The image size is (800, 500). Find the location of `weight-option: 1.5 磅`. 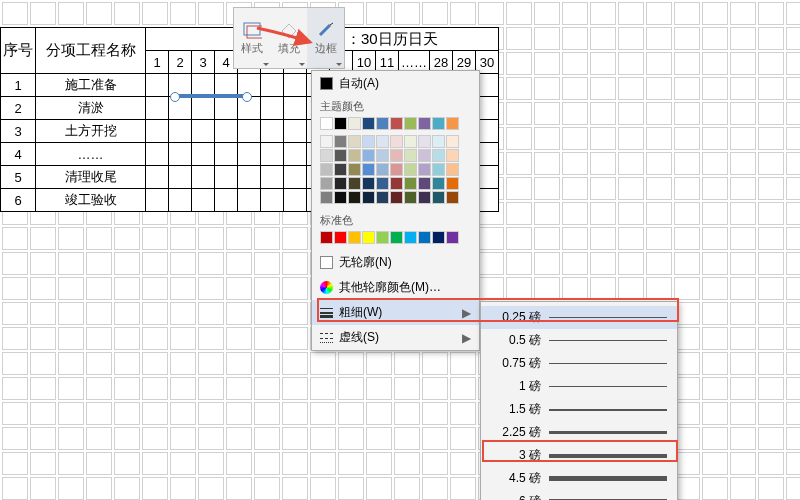

weight-option: 1.5 磅 is located at coordinates (579, 410).